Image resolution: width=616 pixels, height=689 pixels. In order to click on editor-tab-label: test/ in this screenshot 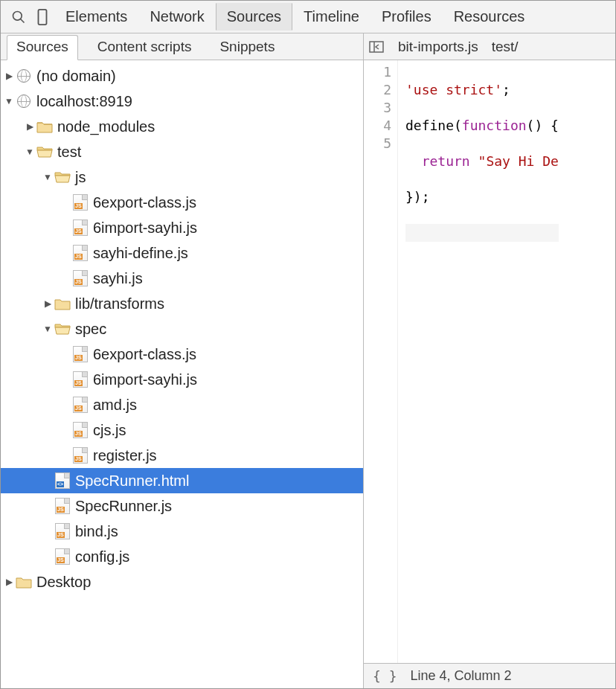, I will do `click(505, 47)`.